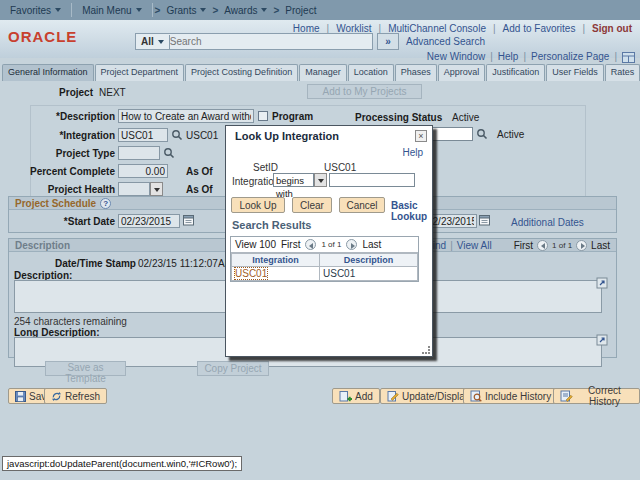 The image size is (640, 480). Describe the element at coordinates (508, 56) in the screenshot. I see `help-link: Help` at that location.